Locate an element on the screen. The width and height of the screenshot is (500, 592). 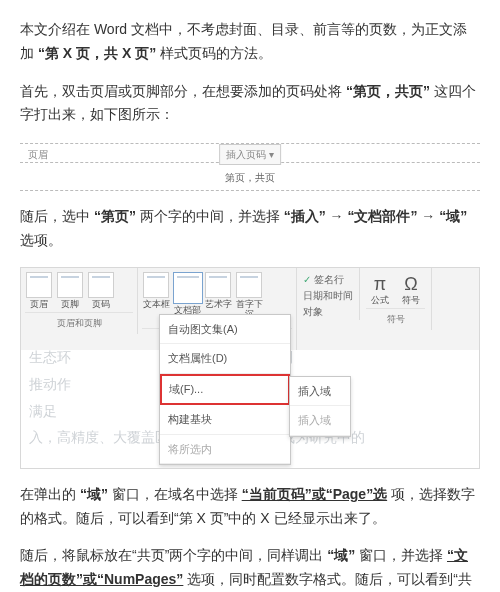
ribbon-footer: 页脚 is located at coordinates (70, 291).